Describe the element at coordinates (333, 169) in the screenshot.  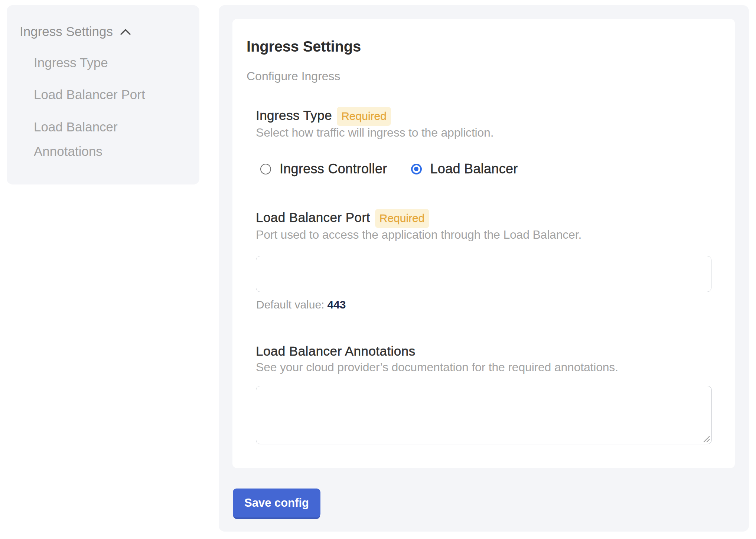
I see `radio-label-ingress-controller: Ingress Controller` at that location.